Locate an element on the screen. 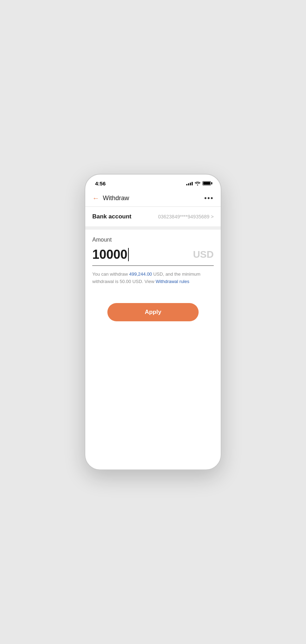  apply-button-container: Apply is located at coordinates (153, 312).